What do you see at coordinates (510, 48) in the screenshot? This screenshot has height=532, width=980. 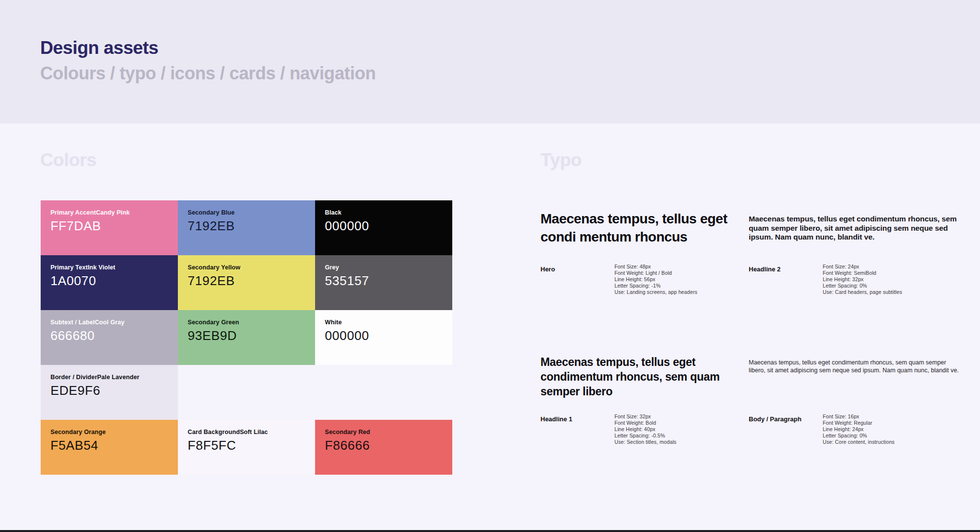 I see `page-title: Design assets` at bounding box center [510, 48].